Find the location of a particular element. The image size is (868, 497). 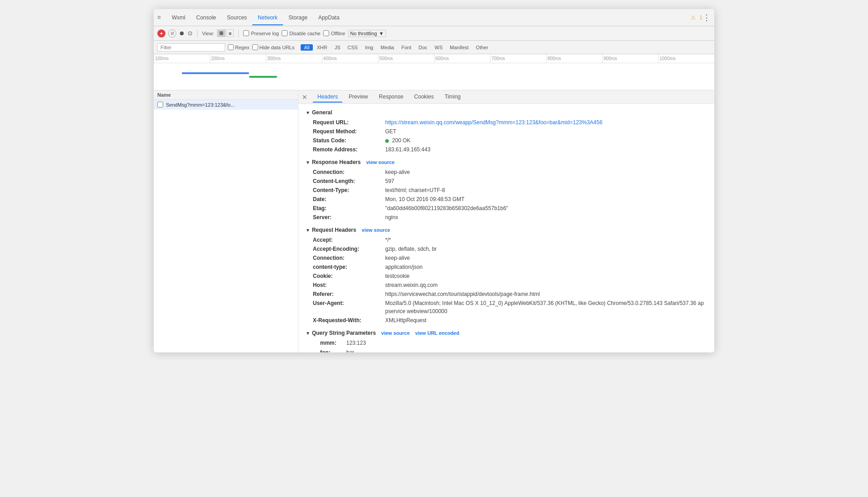

res-connection-key: Connection: is located at coordinates (349, 172).